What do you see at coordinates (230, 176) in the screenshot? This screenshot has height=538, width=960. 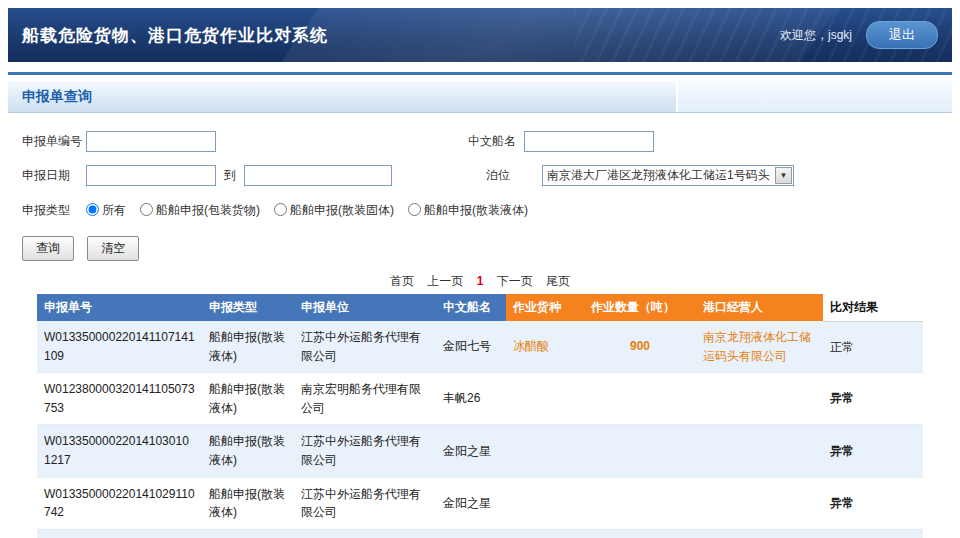 I see `date-to-label: 到` at bounding box center [230, 176].